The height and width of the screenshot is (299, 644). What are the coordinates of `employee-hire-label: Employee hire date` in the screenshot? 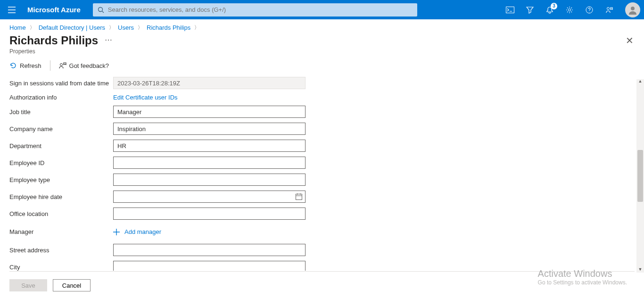 It's located at (61, 197).